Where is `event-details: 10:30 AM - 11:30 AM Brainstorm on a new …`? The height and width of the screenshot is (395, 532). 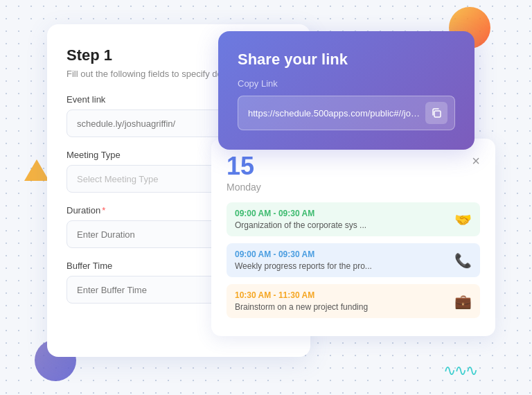
event-details: 10:30 AM - 11:30 AM Brainstorm on a new … is located at coordinates (301, 301).